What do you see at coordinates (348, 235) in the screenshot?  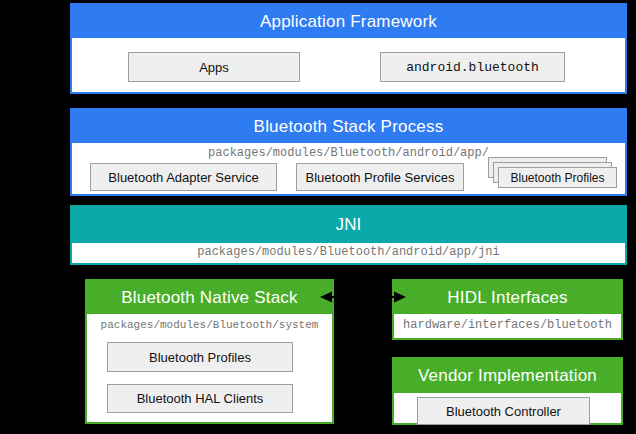 I see `section-jni: JNI packages/modules/Bluetooth/android/a…` at bounding box center [348, 235].